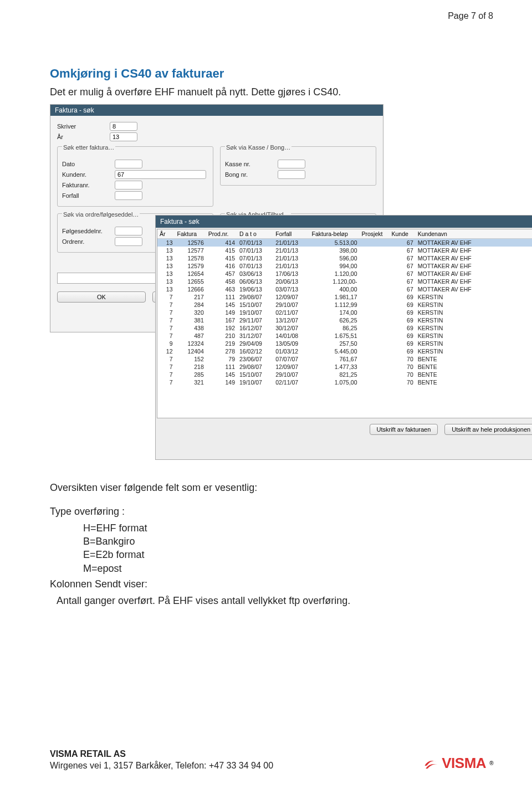  What do you see at coordinates (255, 281) in the screenshot?
I see `table-cell: 06/06/13` at bounding box center [255, 281].